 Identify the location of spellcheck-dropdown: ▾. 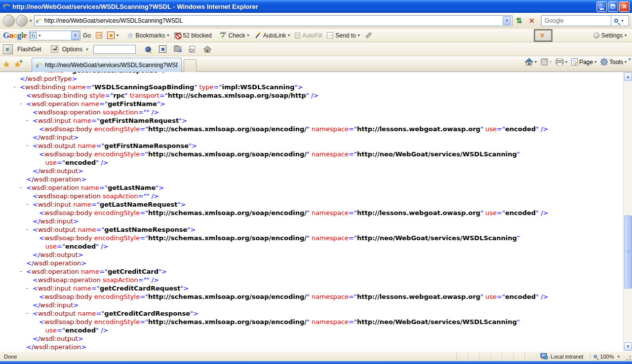
(248, 36).